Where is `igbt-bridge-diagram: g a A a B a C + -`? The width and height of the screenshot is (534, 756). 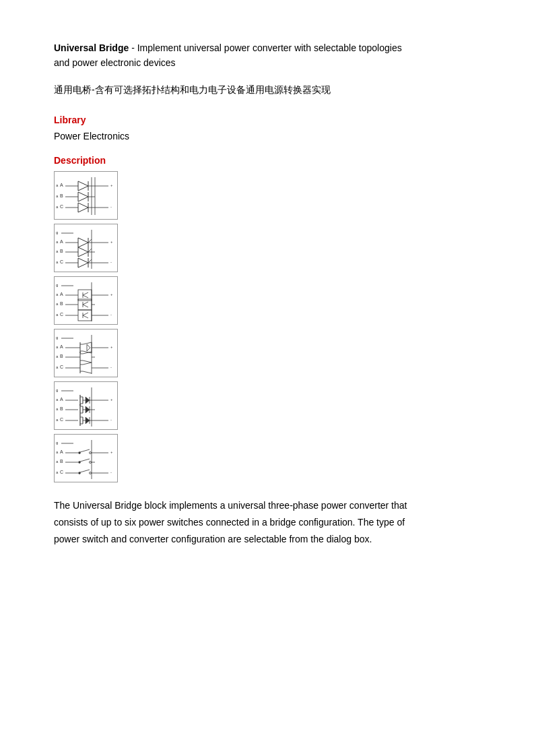
igbt-bridge-diagram: g a A a B a C + - is located at coordinates (86, 353).